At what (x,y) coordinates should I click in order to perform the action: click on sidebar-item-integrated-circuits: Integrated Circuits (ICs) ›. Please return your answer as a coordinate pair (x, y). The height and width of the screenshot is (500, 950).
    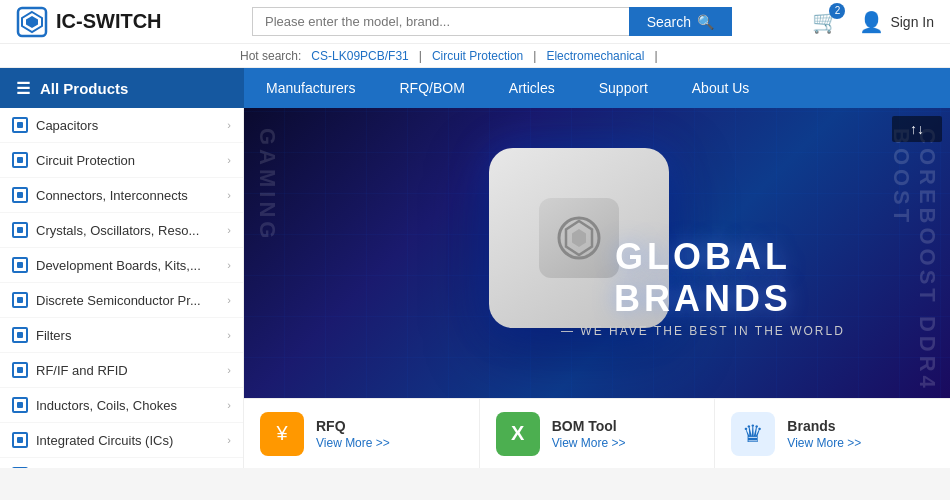
    Looking at the image, I should click on (122, 440).